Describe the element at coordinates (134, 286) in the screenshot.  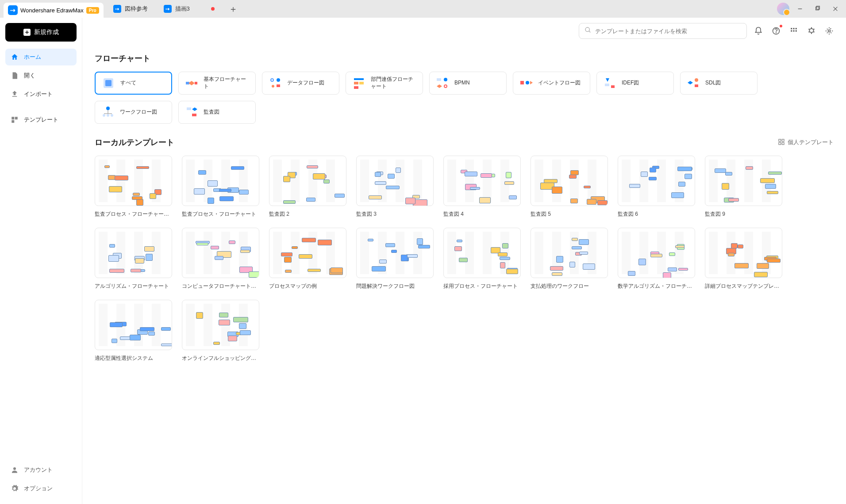
I see `template-label: アルゴリズム・フローチャート` at that location.